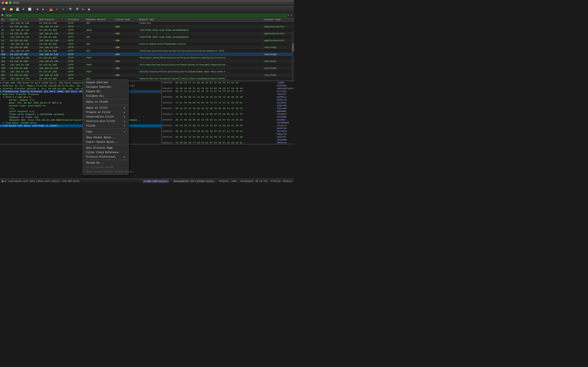 The height and width of the screenshot is (367, 588). I want to click on window-controls, so click(7, 3).